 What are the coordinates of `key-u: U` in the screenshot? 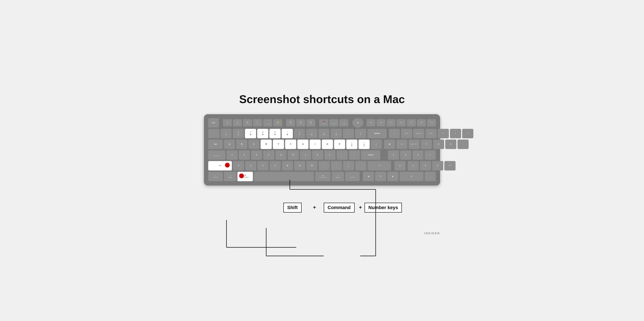 It's located at (303, 144).